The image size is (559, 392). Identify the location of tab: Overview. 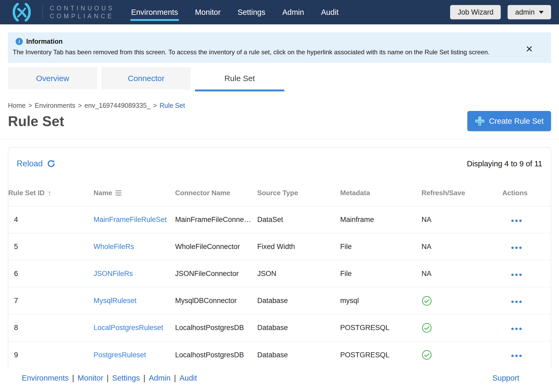
(52, 78).